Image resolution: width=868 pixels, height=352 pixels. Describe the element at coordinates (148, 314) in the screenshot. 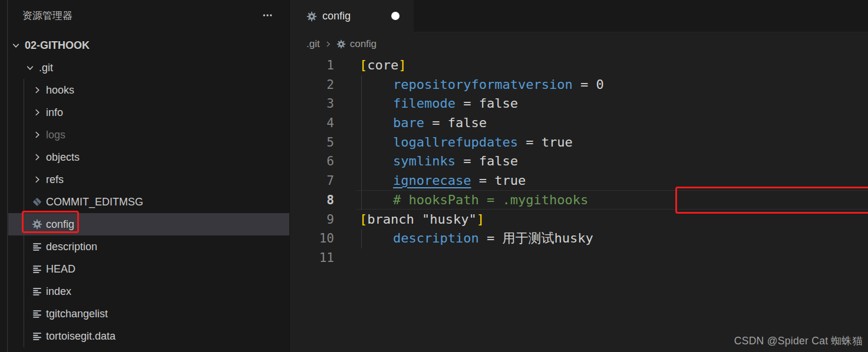

I see `tree-item-tgitchangelist: tgitchangelist` at that location.